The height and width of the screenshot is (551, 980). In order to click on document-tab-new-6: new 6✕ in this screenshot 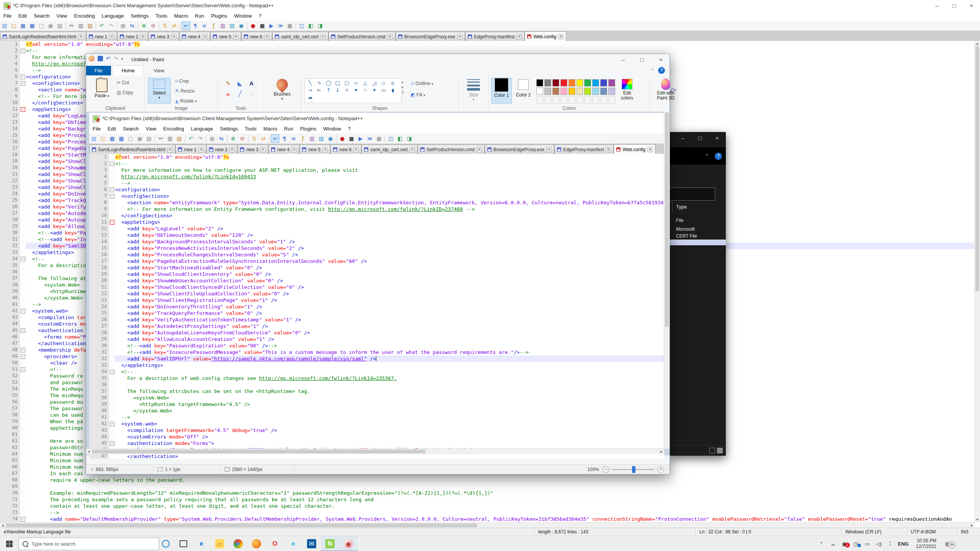, I will do `click(256, 37)`.